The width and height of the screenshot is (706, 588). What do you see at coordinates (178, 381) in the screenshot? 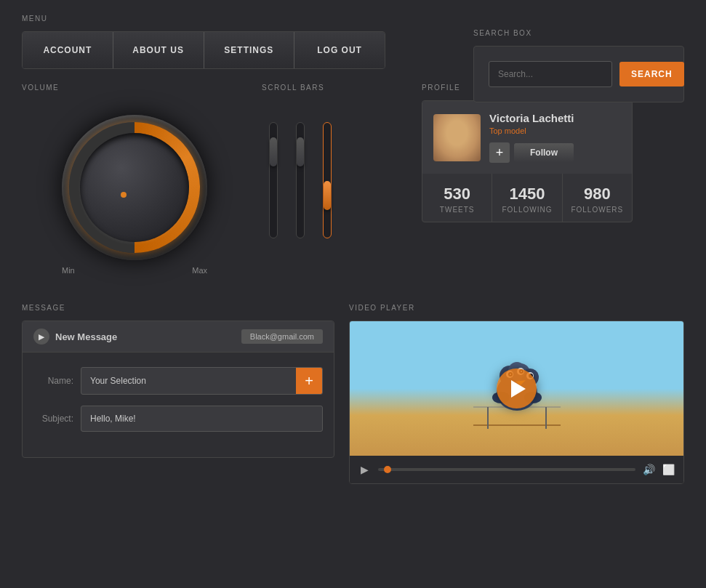
I see `name-row: Name: +` at bounding box center [178, 381].